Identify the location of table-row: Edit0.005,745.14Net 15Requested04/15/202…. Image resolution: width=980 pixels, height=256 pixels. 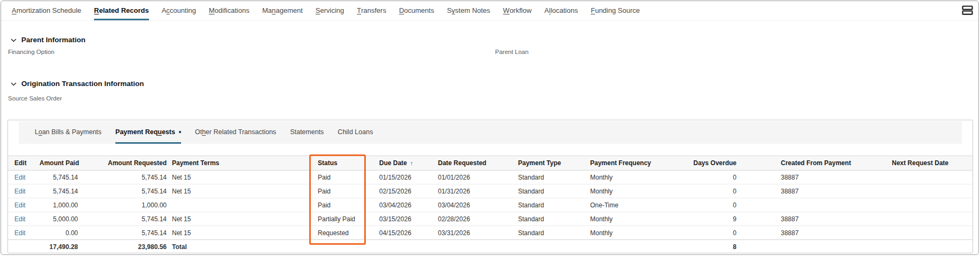
(490, 233).